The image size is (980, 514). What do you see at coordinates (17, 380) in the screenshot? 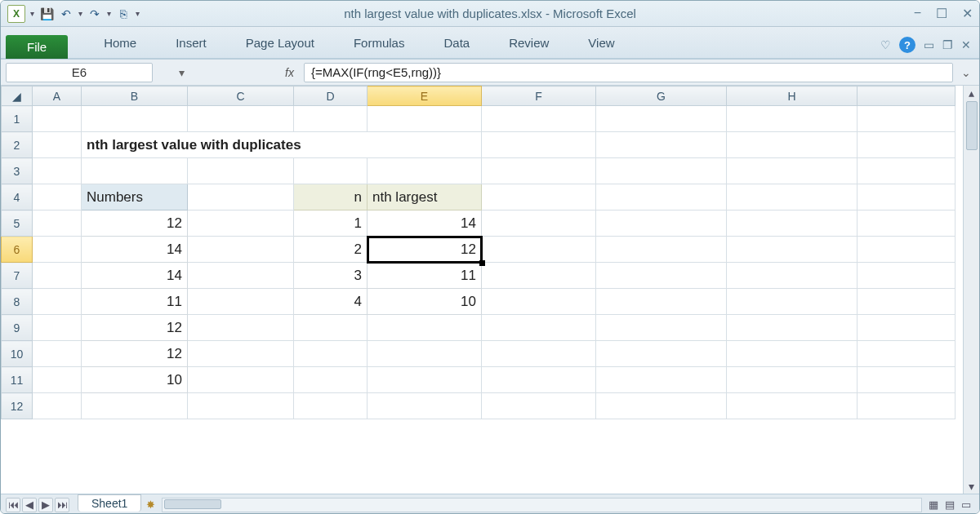
I see `row-header-11: 11` at bounding box center [17, 380].